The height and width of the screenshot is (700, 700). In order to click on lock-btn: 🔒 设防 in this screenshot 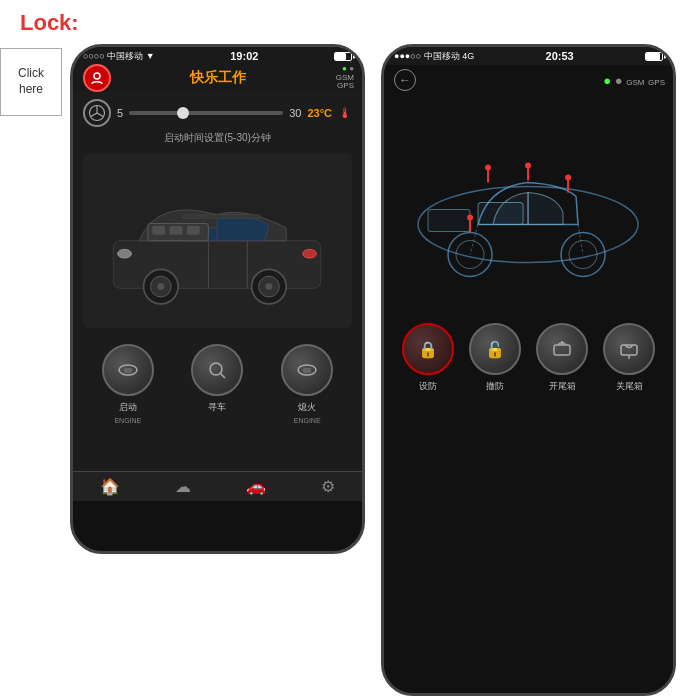, I will do `click(428, 358)`.